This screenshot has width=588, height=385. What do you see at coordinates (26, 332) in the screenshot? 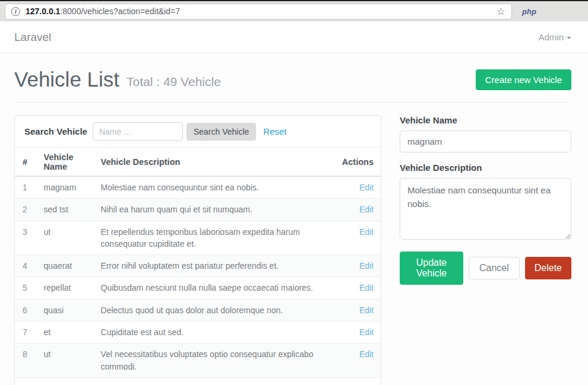
I see `row-number: 7` at bounding box center [26, 332].